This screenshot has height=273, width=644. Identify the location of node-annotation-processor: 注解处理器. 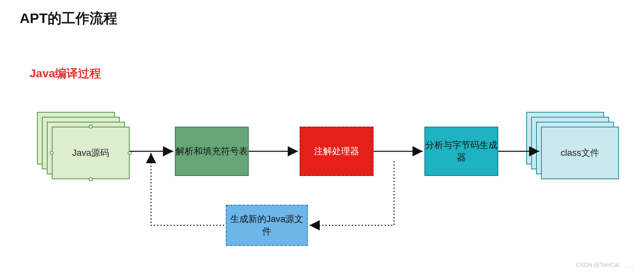
(337, 151).